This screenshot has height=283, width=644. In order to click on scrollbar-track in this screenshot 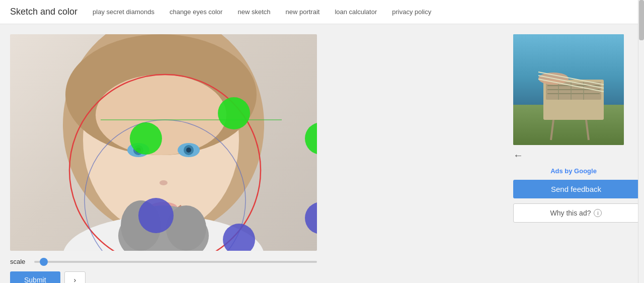, I will do `click(641, 142)`.